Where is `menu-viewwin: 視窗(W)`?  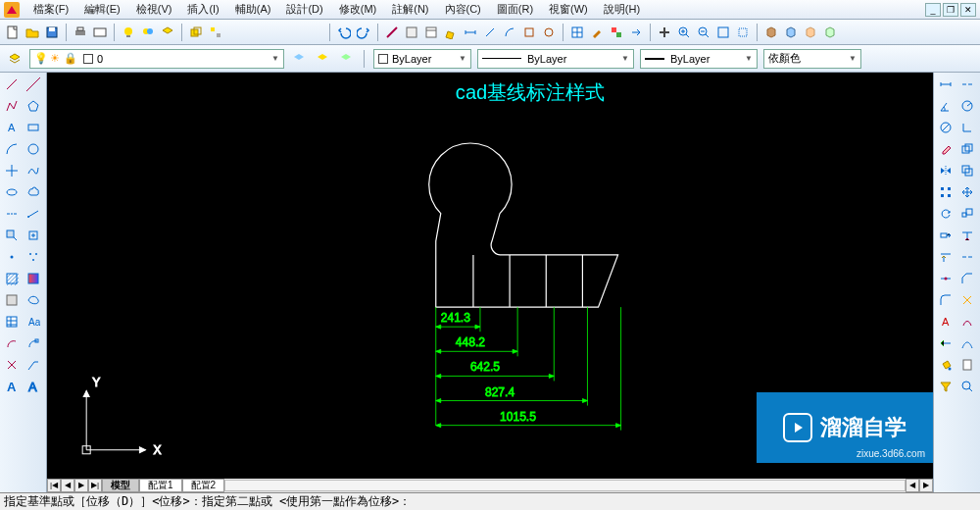 menu-viewwin: 視窗(W) is located at coordinates (568, 10).